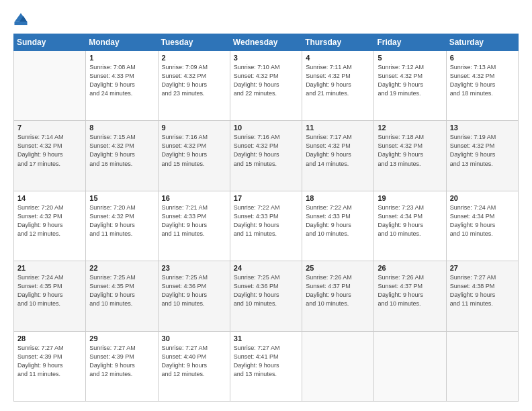 The image size is (532, 411). What do you see at coordinates (22, 19) in the screenshot?
I see `logo` at bounding box center [22, 19].